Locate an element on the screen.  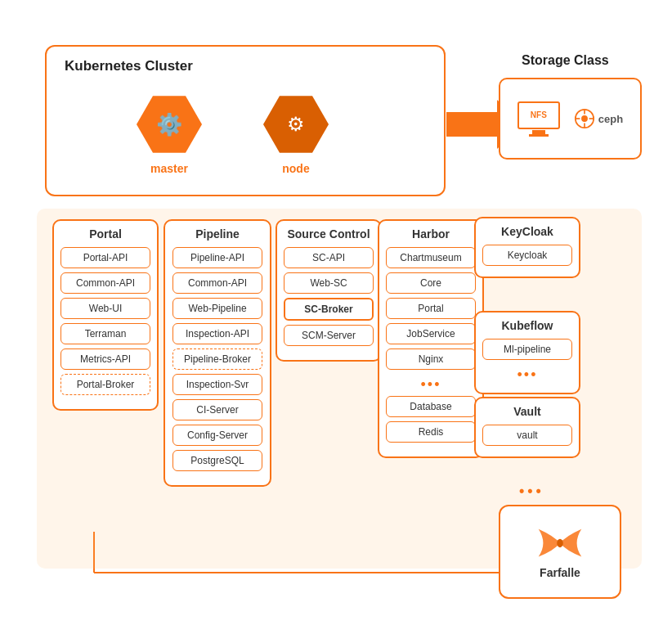
postgresql-item: PostgreSQL is located at coordinates (217, 461).